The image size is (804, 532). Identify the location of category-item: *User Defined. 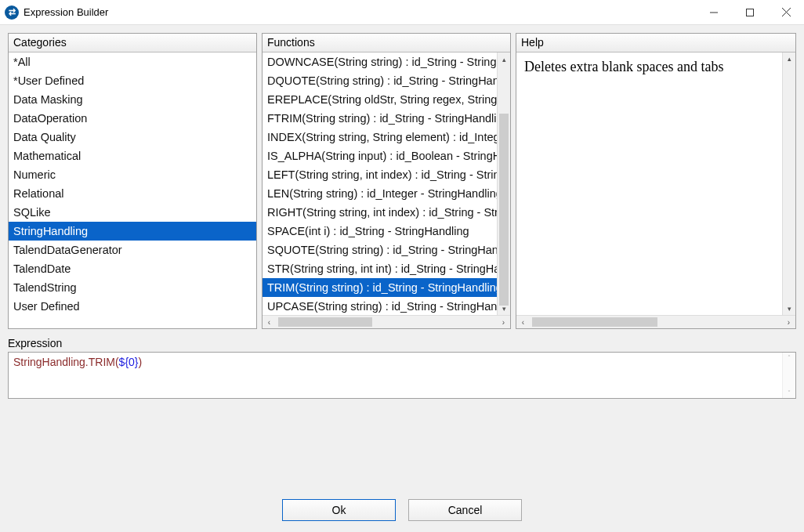
(132, 81).